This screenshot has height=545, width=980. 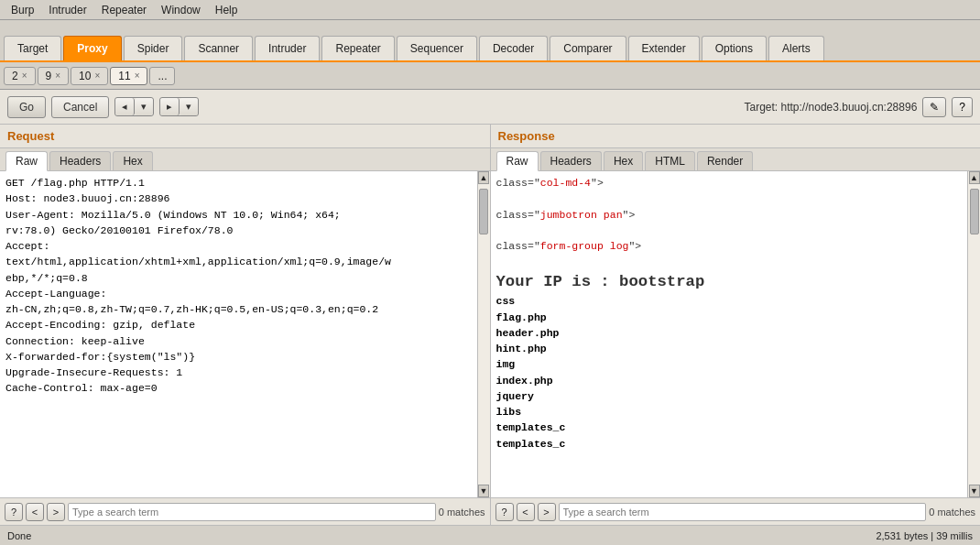 What do you see at coordinates (934, 107) in the screenshot?
I see `edit-target-button: ✎` at bounding box center [934, 107].